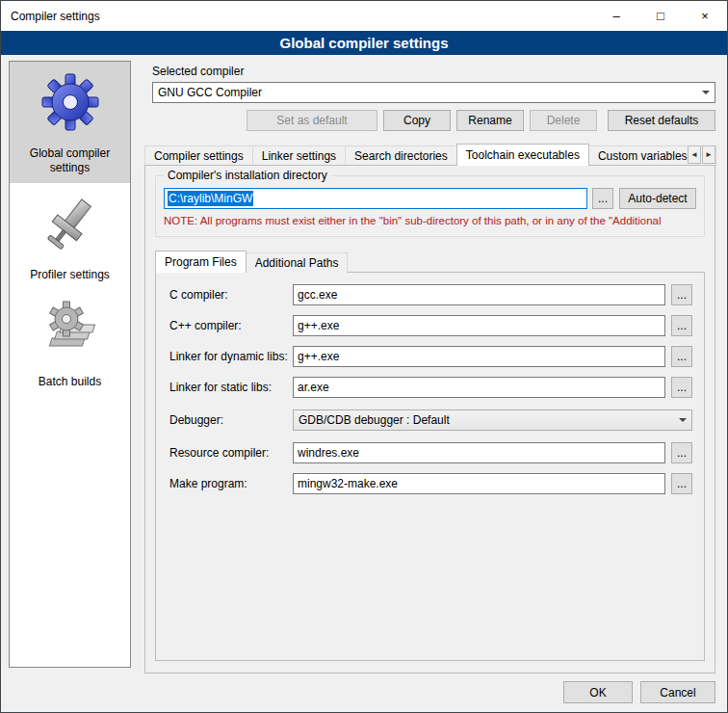 Image resolution: width=728 pixels, height=713 pixels. Describe the element at coordinates (231, 453) in the screenshot. I see `resource-compiler-label: Resource compiler:` at that location.